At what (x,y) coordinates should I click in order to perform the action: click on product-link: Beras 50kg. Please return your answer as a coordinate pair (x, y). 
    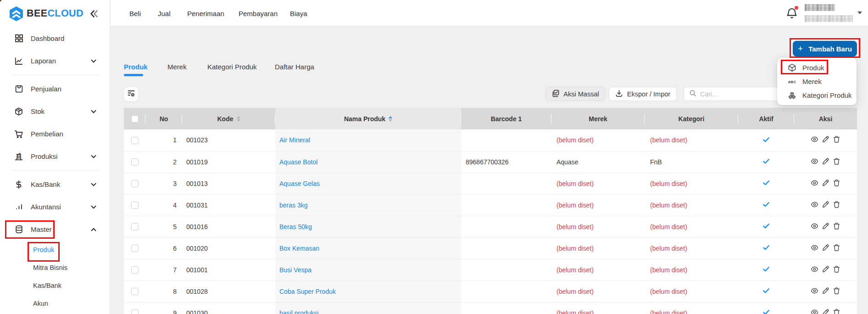
    Looking at the image, I should click on (295, 227).